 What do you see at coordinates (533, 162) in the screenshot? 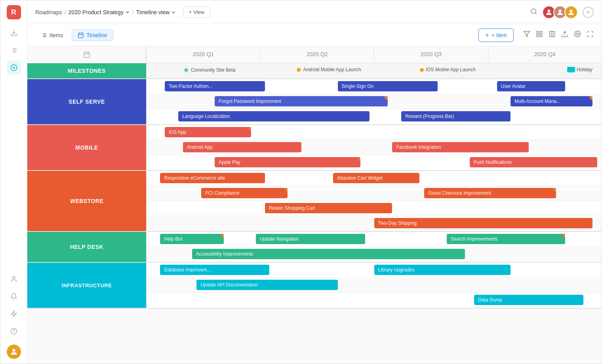
I see `bar-push-notifications: Push Notifications` at bounding box center [533, 162].